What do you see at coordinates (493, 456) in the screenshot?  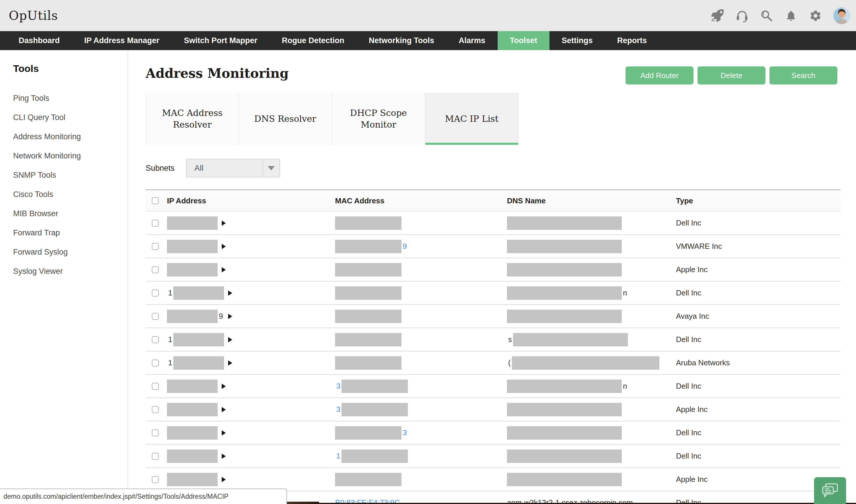 I see `table-row: 1Dell Inc` at bounding box center [493, 456].